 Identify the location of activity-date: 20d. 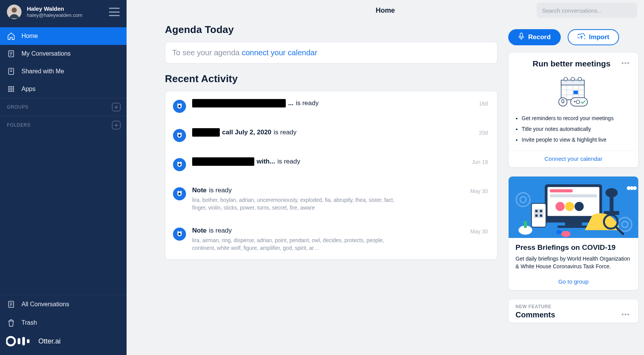
(483, 132).